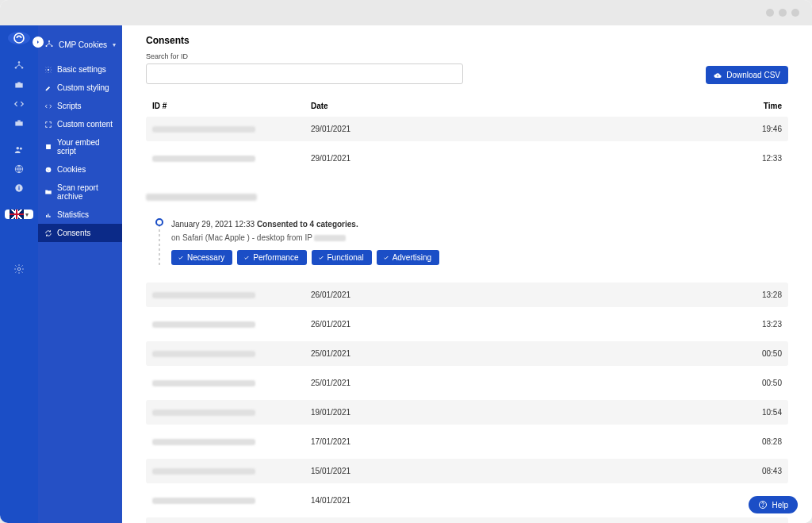 This screenshot has width=812, height=523. Describe the element at coordinates (305, 238) in the screenshot. I see `detail-context: on Safari (Mac Apple ) - desktop from IP` at that location.